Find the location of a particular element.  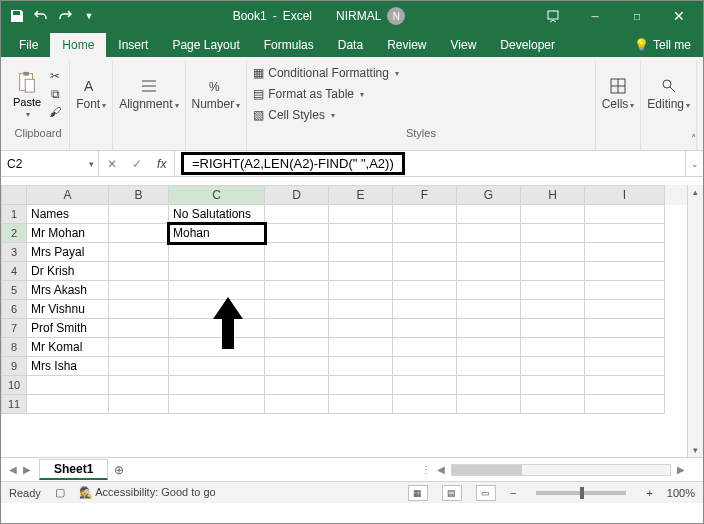

cell-G2 is located at coordinates (489, 234).